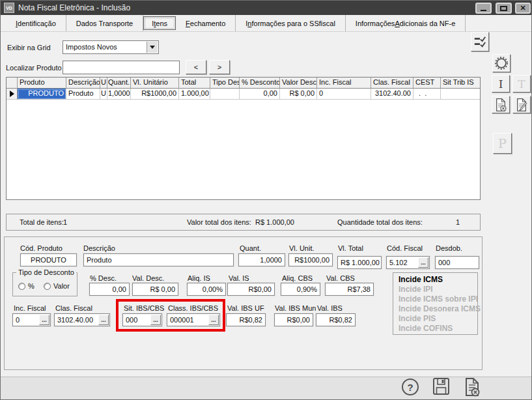 This screenshot has width=532, height=400. What do you see at coordinates (48, 260) in the screenshot?
I see `cod-produto-field: PRODUTO` at bounding box center [48, 260].